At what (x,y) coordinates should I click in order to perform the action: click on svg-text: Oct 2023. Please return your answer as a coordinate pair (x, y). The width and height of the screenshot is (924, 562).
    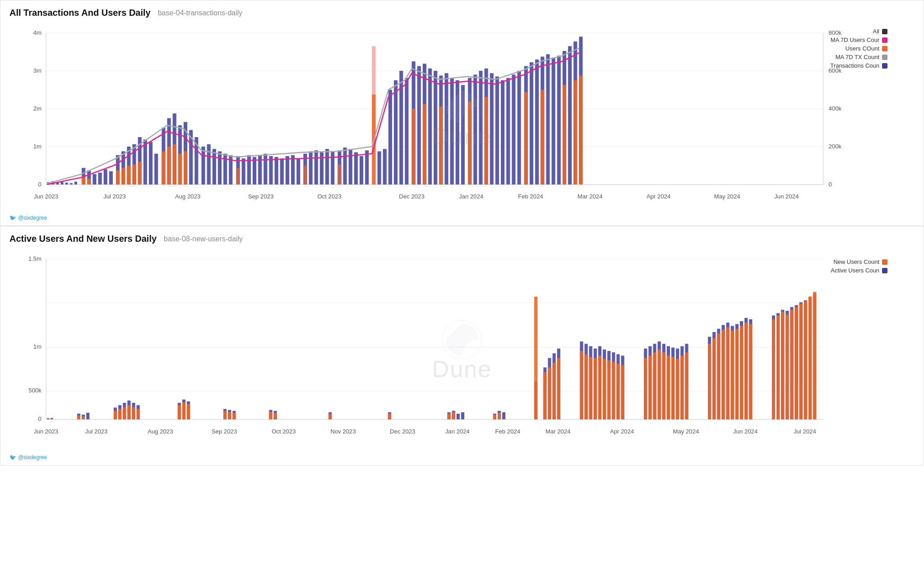
    Looking at the image, I should click on (283, 431).